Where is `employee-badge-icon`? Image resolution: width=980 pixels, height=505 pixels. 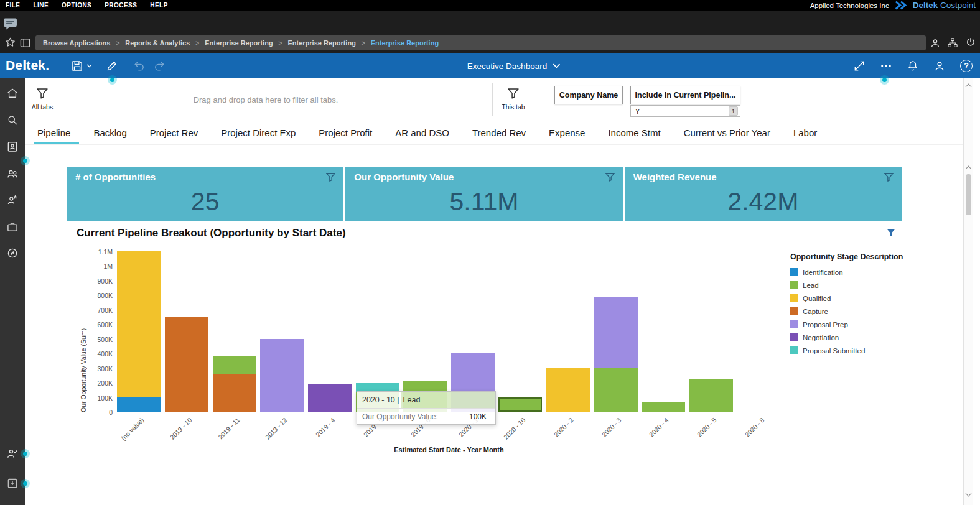
employee-badge-icon is located at coordinates (12, 148).